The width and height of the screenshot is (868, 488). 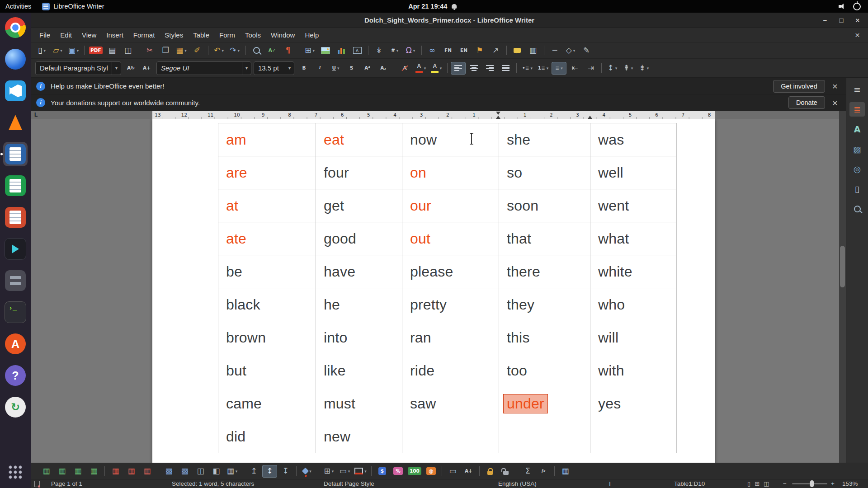 What do you see at coordinates (201, 471) in the screenshot?
I see `merge-cells-button: ◫` at bounding box center [201, 471].